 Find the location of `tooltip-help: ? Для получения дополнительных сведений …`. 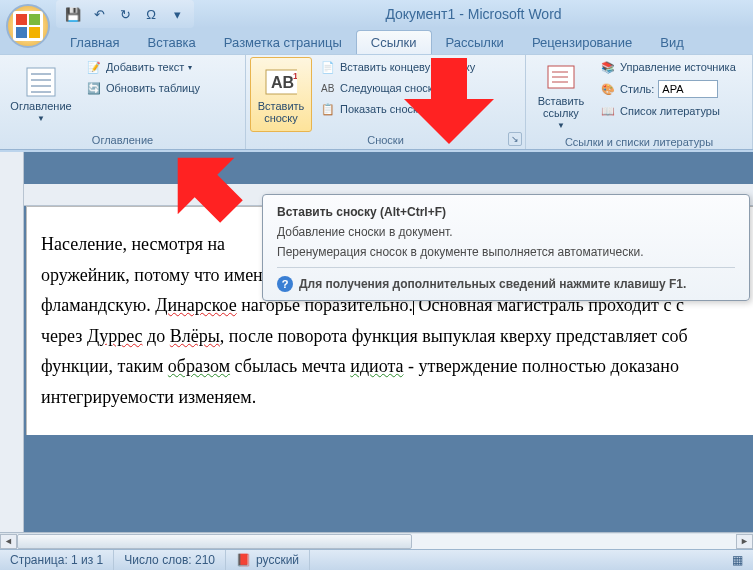

tooltip-help: ? Для получения дополнительных сведений … is located at coordinates (506, 284).